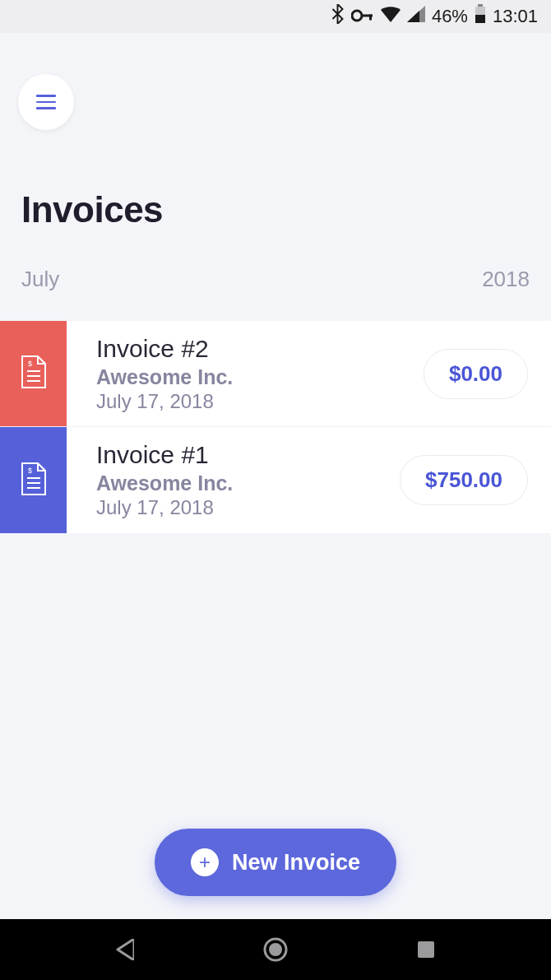 The height and width of the screenshot is (980, 551). Describe the element at coordinates (240, 455) in the screenshot. I see `invoice-title: Invoice #1` at that location.